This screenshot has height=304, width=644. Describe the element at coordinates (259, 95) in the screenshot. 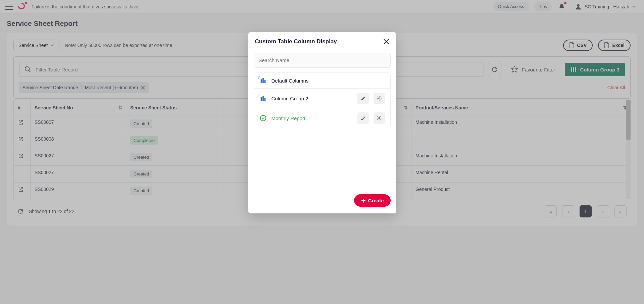

I see `group-count-badge: 1` at that location.